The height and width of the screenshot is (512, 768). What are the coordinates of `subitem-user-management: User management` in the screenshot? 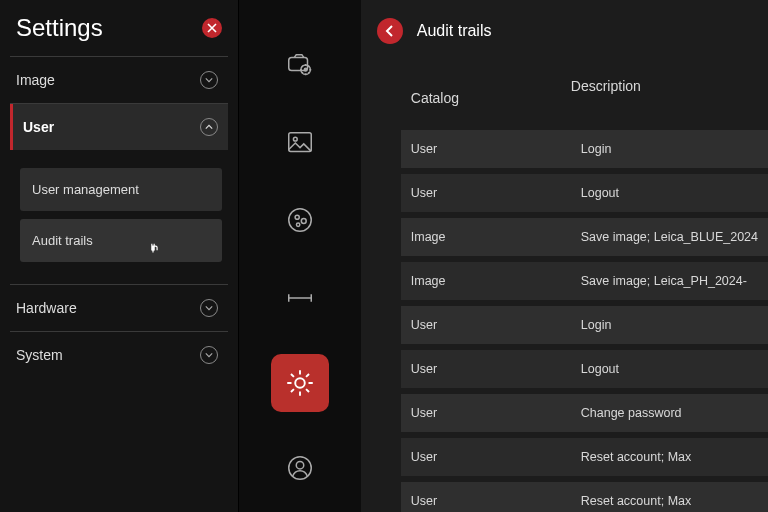 It's located at (121, 190).